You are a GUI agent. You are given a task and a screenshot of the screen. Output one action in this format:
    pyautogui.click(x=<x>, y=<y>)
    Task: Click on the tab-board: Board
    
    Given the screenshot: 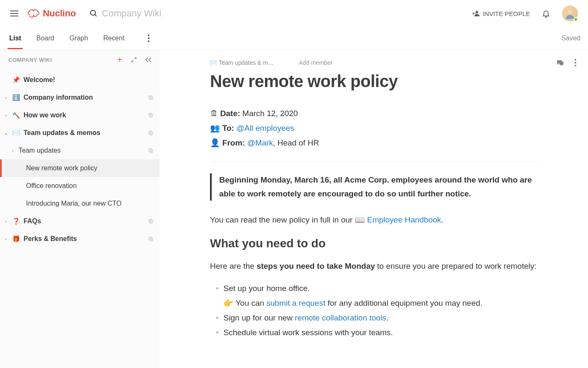 What is the action you would take?
    pyautogui.click(x=45, y=39)
    